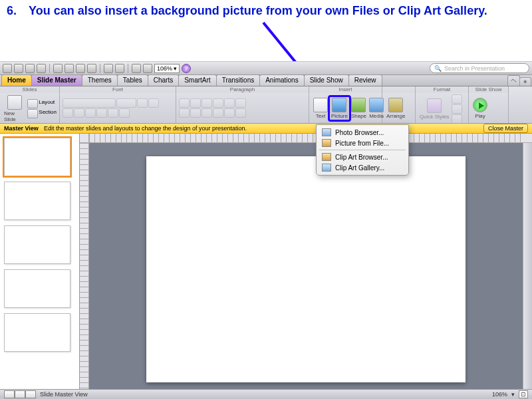  What do you see at coordinates (480, 108) in the screenshot?
I see `play-button: Play` at bounding box center [480, 108].